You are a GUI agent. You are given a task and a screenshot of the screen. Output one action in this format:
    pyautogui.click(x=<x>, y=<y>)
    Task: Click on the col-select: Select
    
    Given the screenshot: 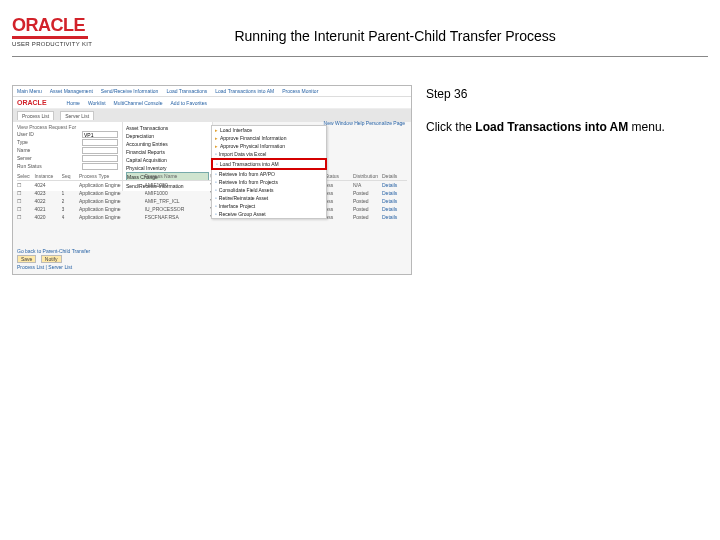 What is the action you would take?
    pyautogui.click(x=24, y=176)
    